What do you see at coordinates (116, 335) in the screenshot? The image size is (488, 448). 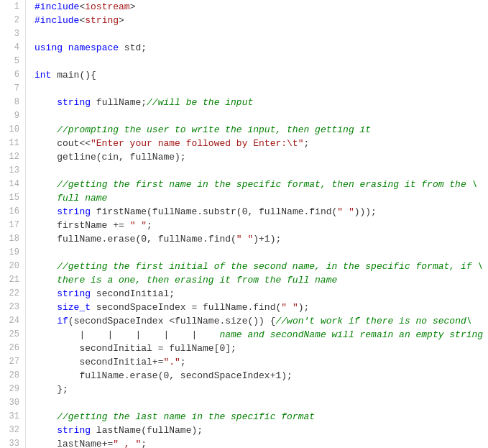 I see `plain-token: | | | | |` at bounding box center [116, 335].